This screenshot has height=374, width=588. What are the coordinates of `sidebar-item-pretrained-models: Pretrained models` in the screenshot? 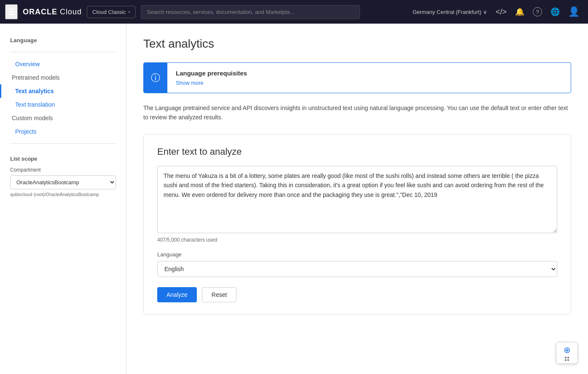 It's located at (63, 78).